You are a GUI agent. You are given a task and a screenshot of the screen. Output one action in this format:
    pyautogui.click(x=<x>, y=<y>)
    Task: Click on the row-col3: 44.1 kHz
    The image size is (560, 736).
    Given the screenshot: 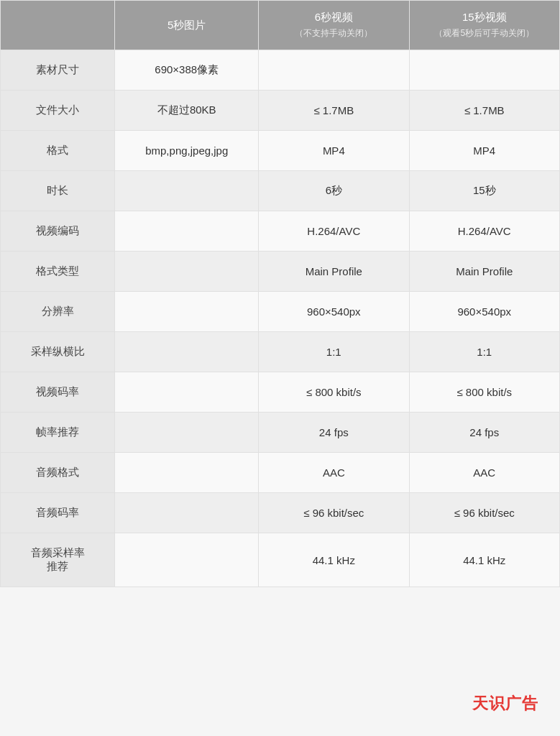 What is the action you would take?
    pyautogui.click(x=485, y=561)
    